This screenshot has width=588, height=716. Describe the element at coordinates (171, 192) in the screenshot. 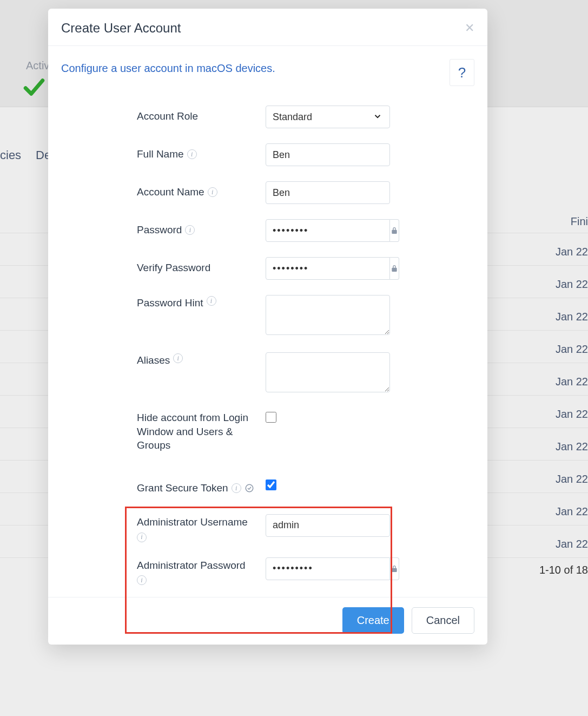

I see `account-name-label: Account Name` at that location.